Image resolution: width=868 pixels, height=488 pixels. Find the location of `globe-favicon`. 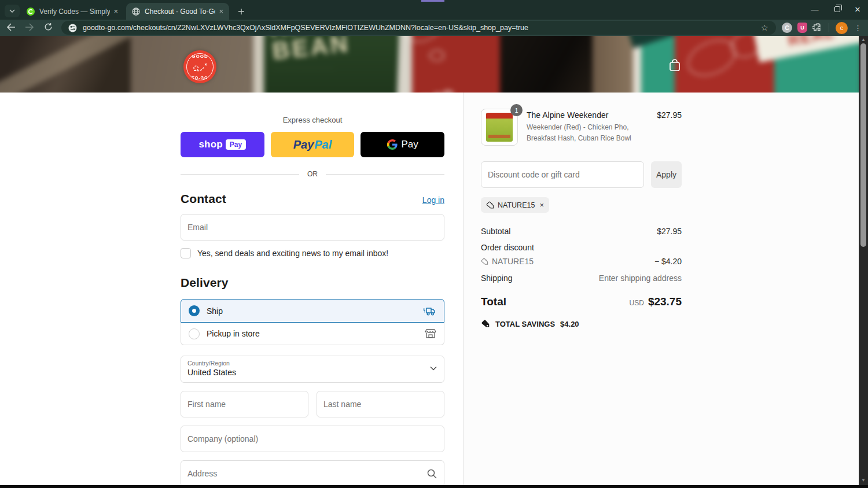

globe-favicon is located at coordinates (136, 12).